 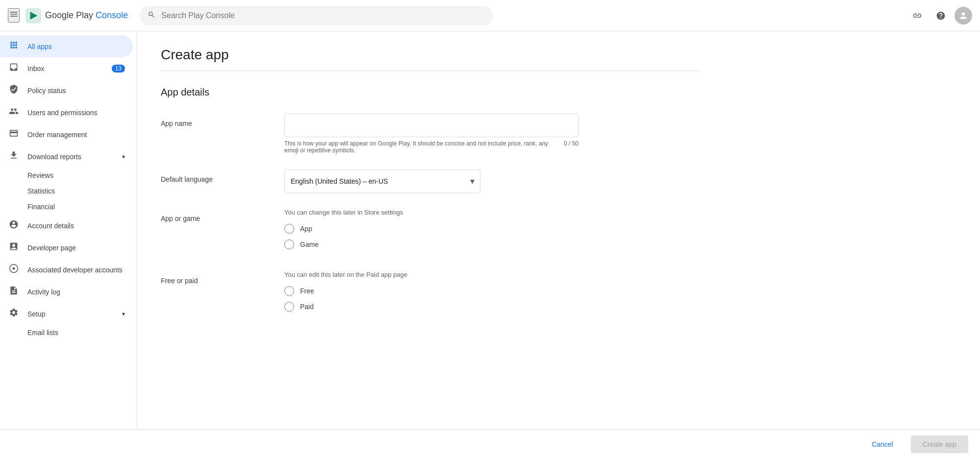 What do you see at coordinates (67, 157) in the screenshot?
I see `sidebar-item-download-reports: Download reports ▾` at bounding box center [67, 157].